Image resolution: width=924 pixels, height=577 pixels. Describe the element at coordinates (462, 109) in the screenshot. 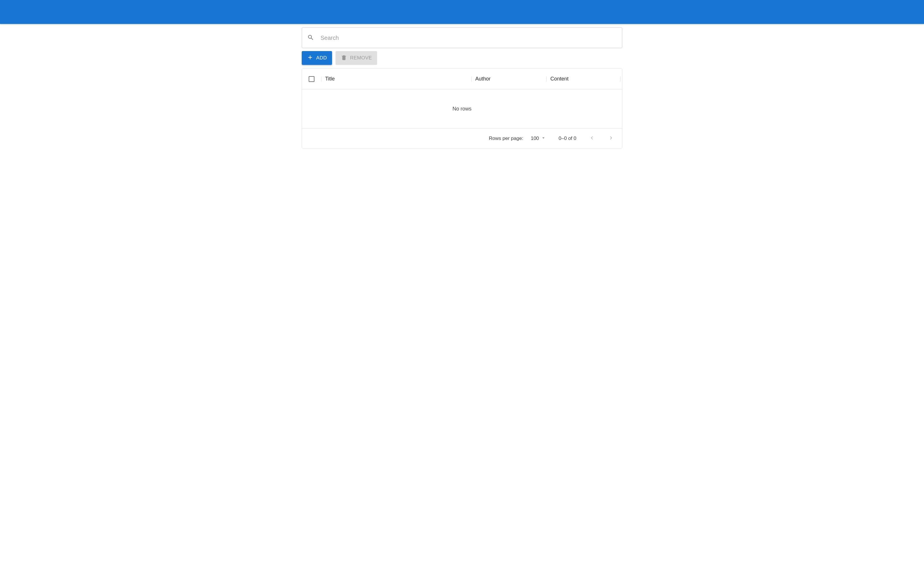

I see `empty-rows-text: No rows` at that location.